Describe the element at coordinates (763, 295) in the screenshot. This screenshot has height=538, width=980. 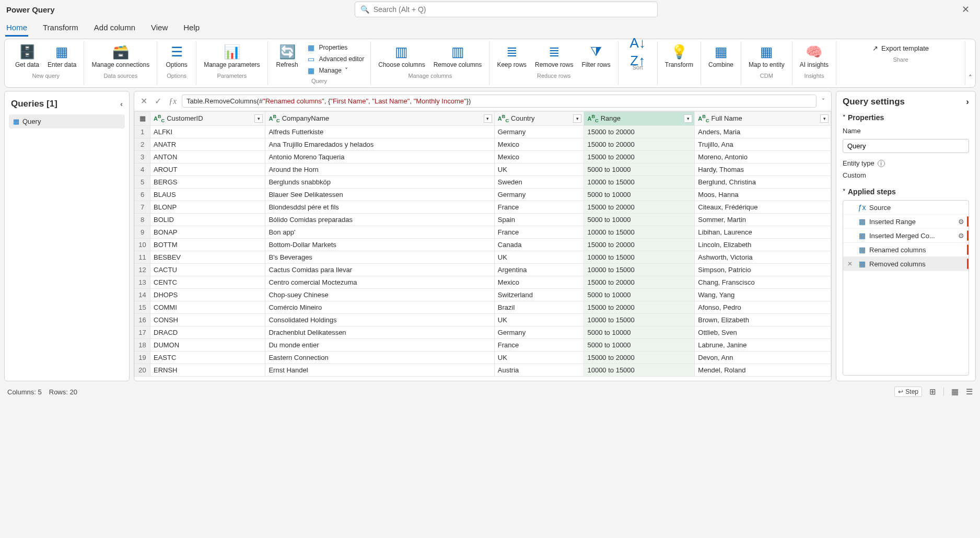
I see `cell: Wang, Yang` at that location.